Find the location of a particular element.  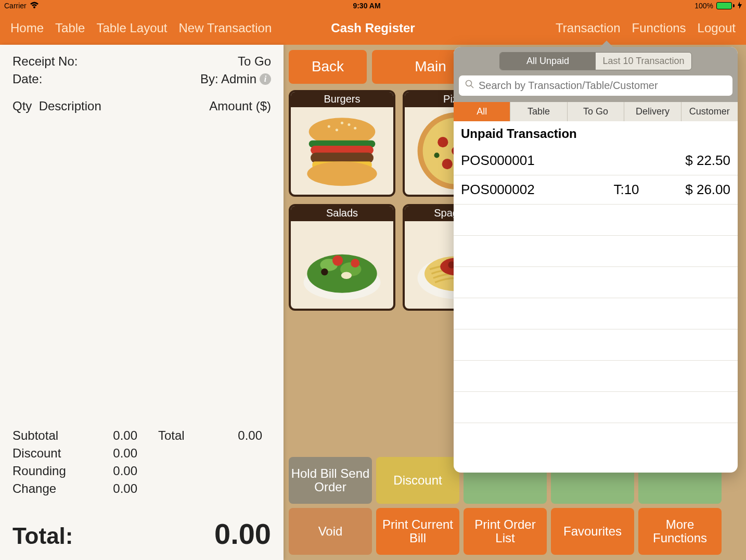

subtotal-value: 0.00 is located at coordinates (117, 436).